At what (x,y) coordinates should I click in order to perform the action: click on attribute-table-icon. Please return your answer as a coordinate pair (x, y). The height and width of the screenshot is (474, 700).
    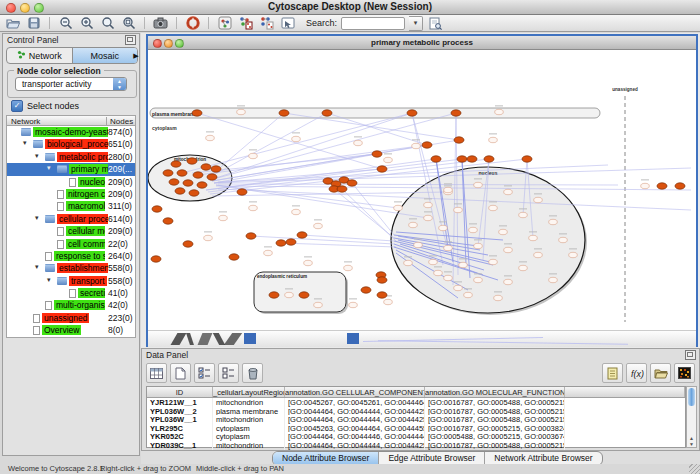
    Looking at the image, I should click on (156, 373).